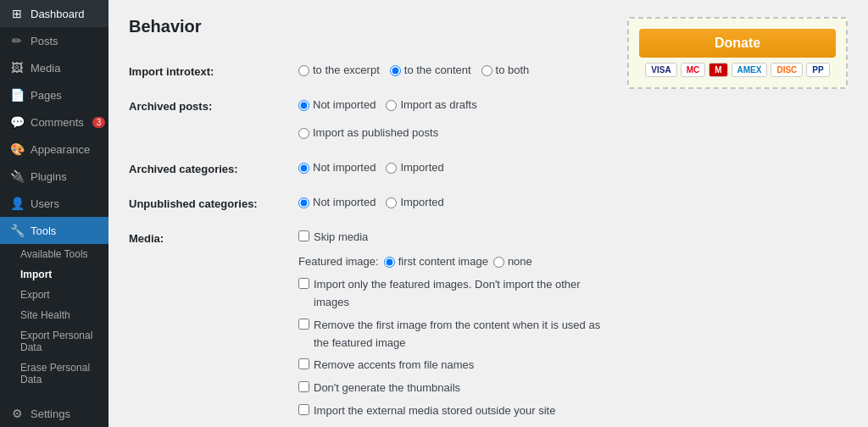 Image resolution: width=868 pixels, height=427 pixels. What do you see at coordinates (487, 71) in the screenshot?
I see `radio-to-both-input` at bounding box center [487, 71].